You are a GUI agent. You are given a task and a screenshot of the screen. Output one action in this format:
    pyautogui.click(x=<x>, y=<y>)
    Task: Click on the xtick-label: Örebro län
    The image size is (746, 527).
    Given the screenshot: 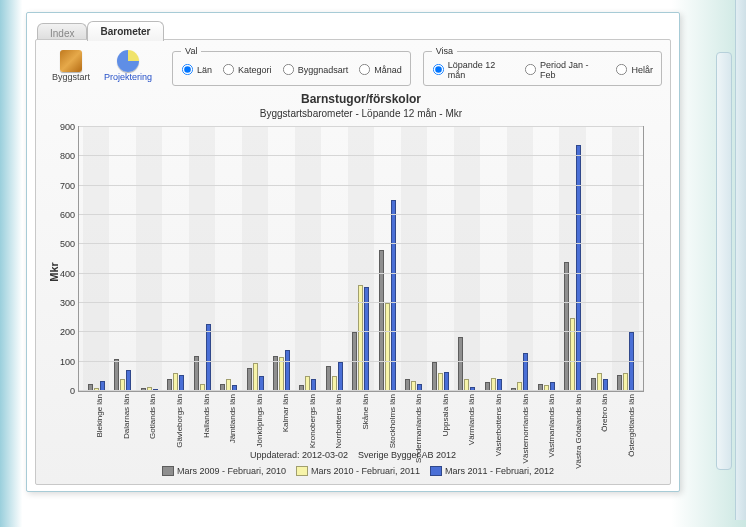 What is the action you would take?
    pyautogui.click(x=604, y=413)
    